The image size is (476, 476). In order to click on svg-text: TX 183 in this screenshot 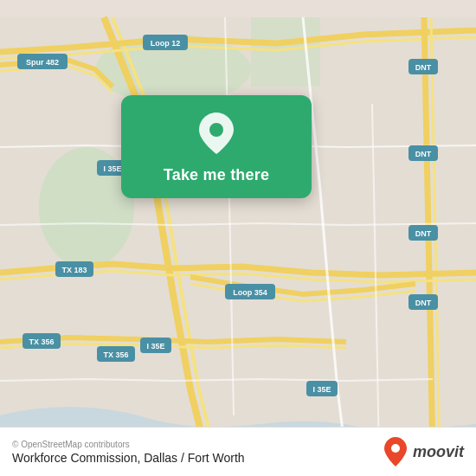, I will do `click(74, 270)`.